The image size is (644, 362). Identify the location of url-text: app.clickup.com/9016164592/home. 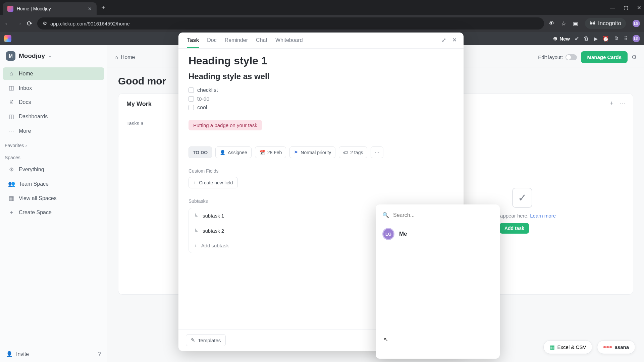
(90, 23).